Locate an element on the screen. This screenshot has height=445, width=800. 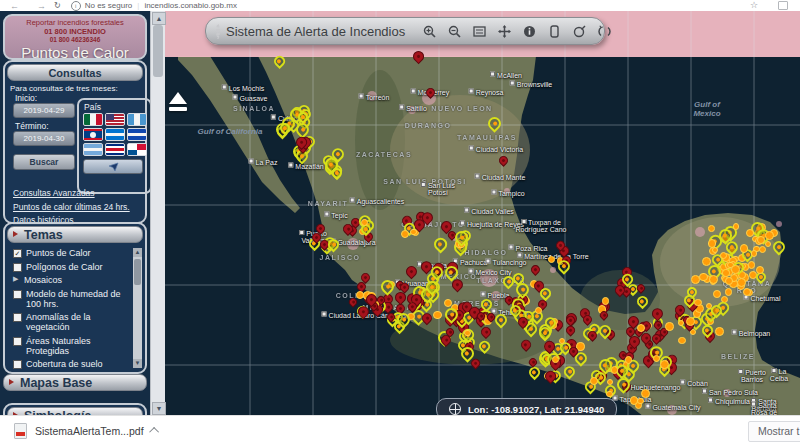
flag-panama-button is located at coordinates (137, 150).